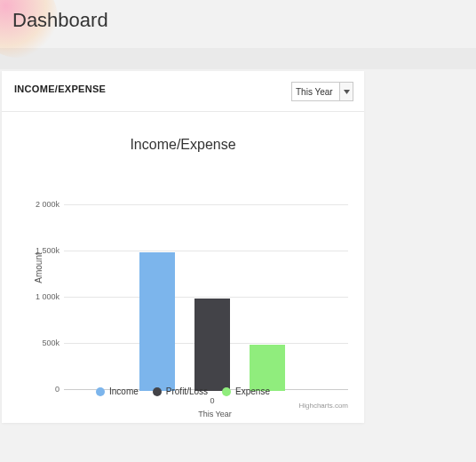  Describe the element at coordinates (215, 414) in the screenshot. I see `x-axis-label: This Year` at that location.